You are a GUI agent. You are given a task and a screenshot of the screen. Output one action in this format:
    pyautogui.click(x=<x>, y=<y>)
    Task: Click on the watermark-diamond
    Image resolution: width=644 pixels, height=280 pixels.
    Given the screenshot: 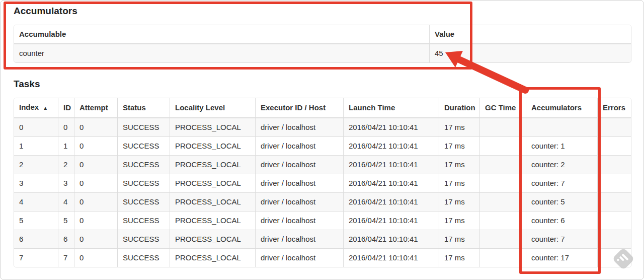 What is the action you would take?
    pyautogui.click(x=623, y=259)
    